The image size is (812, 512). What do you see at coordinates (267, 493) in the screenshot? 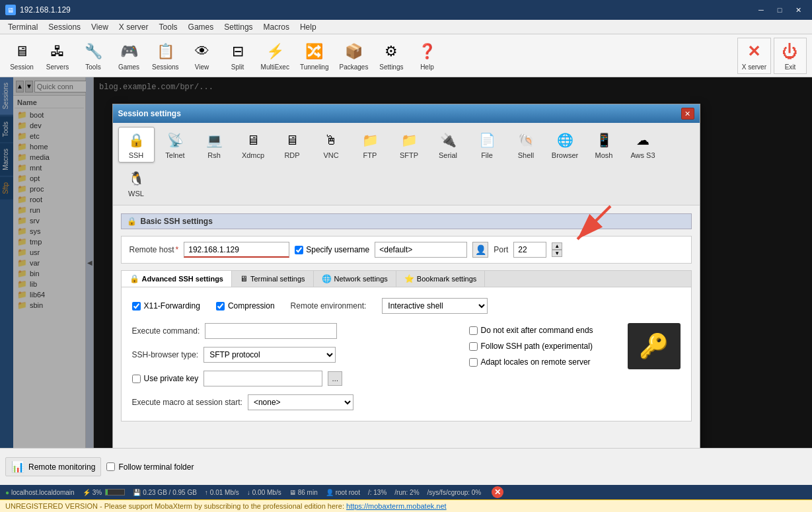
I see `download-label: 0.00 Mb/s` at bounding box center [267, 493].